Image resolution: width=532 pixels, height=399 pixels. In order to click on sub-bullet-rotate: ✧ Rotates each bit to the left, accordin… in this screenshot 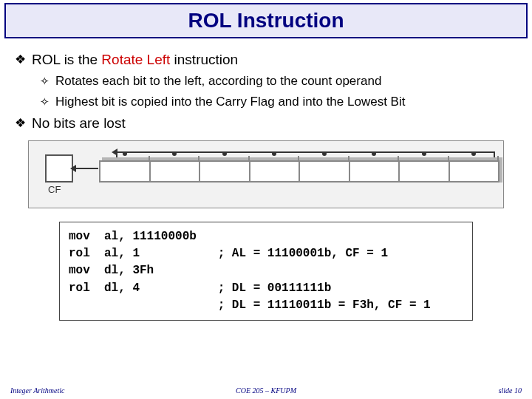, I will do `click(279, 81)`.